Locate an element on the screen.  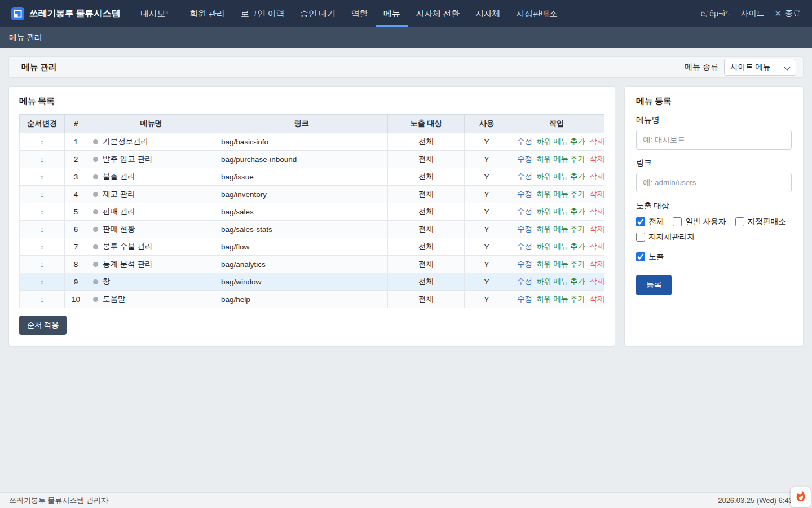
menu-link-label: 링크 is located at coordinates (714, 163).